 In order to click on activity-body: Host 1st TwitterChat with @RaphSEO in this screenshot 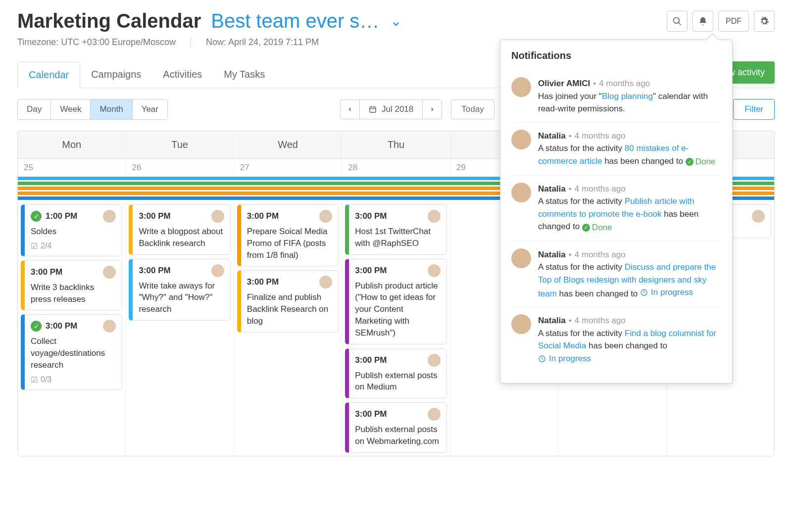, I will do `click(397, 238)`.